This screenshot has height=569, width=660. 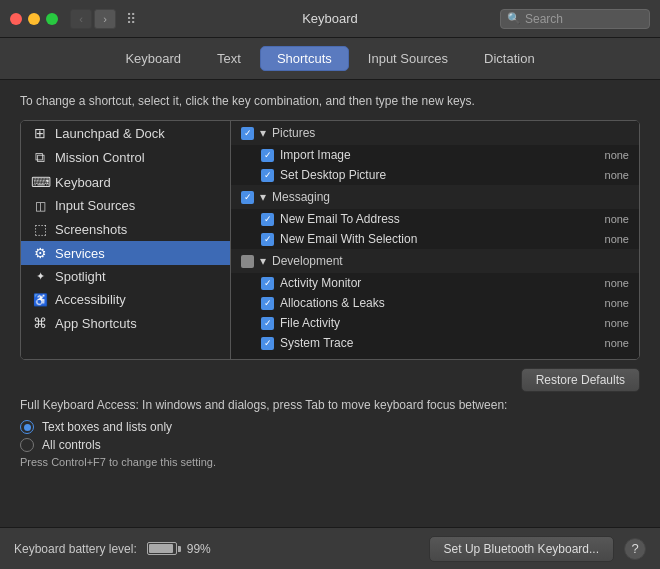 I want to click on sidebar-item-input-sources: ◫ Input Sources, so click(x=126, y=206).